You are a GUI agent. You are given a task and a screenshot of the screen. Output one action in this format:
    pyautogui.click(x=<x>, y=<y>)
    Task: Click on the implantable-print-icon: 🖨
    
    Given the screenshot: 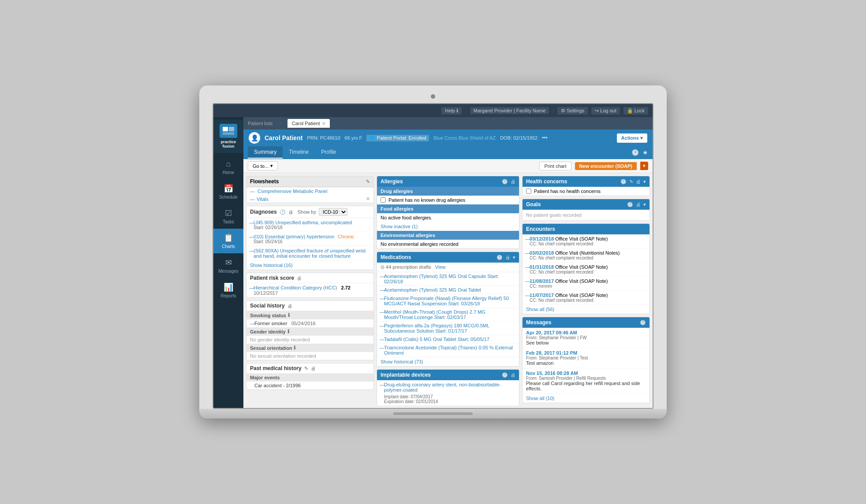 What is the action you would take?
    pyautogui.click(x=513, y=375)
    